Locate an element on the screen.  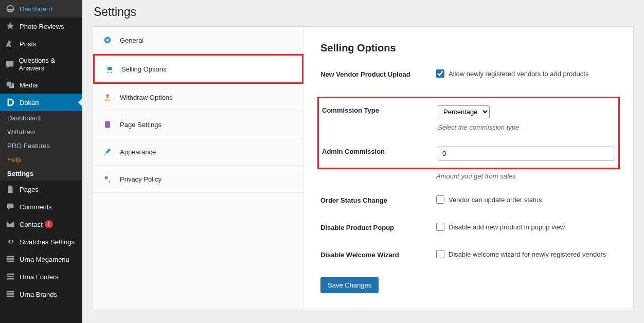
sidebar-item-dokan: Dokan is located at coordinates (41, 102).